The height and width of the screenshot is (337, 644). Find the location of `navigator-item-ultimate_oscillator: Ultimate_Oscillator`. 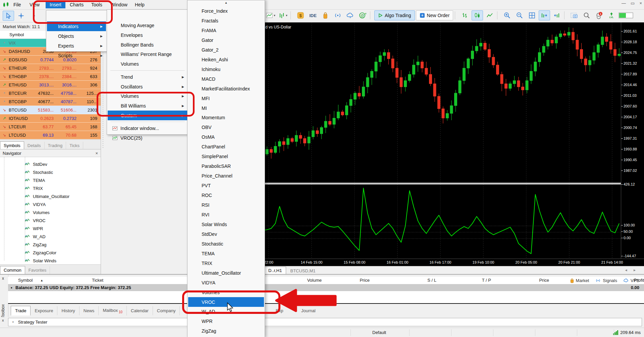

navigator-item-ultimate_oscillator: Ultimate_Oscillator is located at coordinates (47, 196).